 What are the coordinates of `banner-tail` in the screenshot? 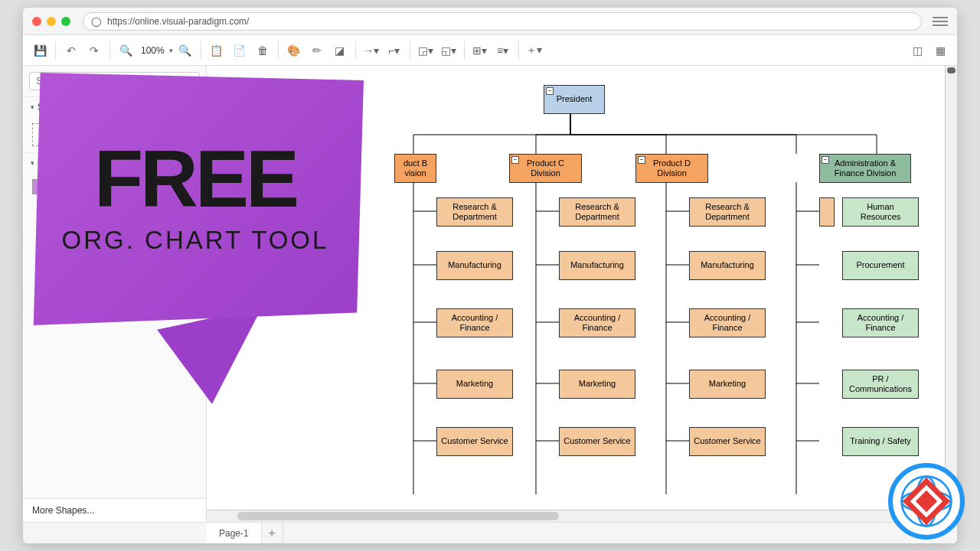 It's located at (218, 360).